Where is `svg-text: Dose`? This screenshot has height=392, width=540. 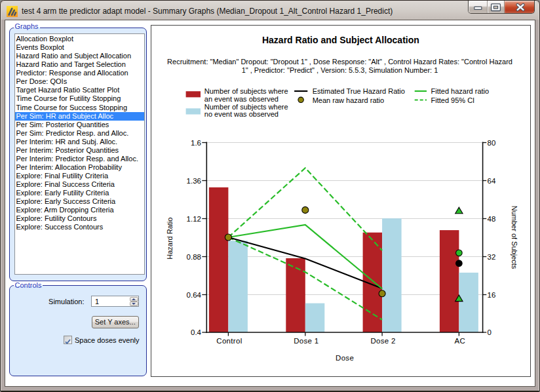
svg-text: Dose is located at coordinates (345, 358).